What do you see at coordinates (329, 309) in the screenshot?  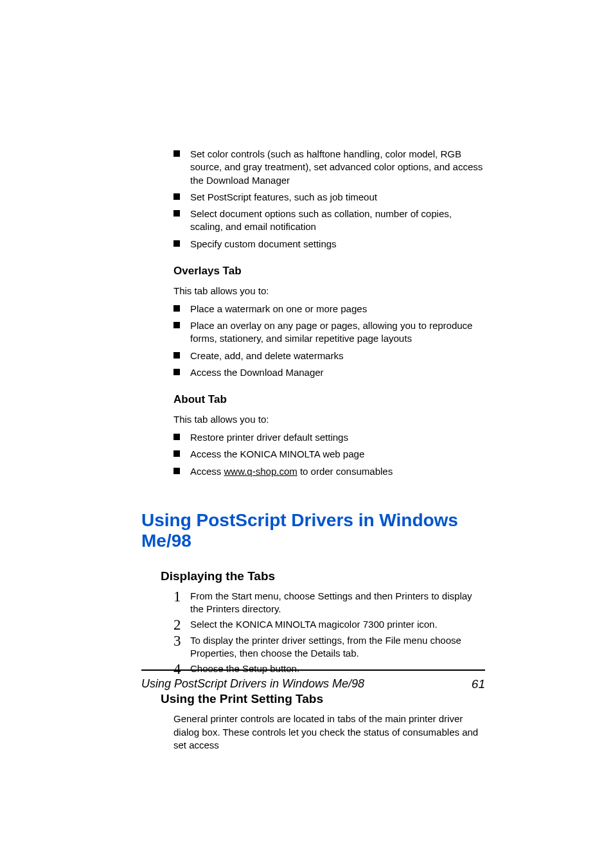 I see `list-item: Place a watermark on one or more pages` at bounding box center [329, 309].